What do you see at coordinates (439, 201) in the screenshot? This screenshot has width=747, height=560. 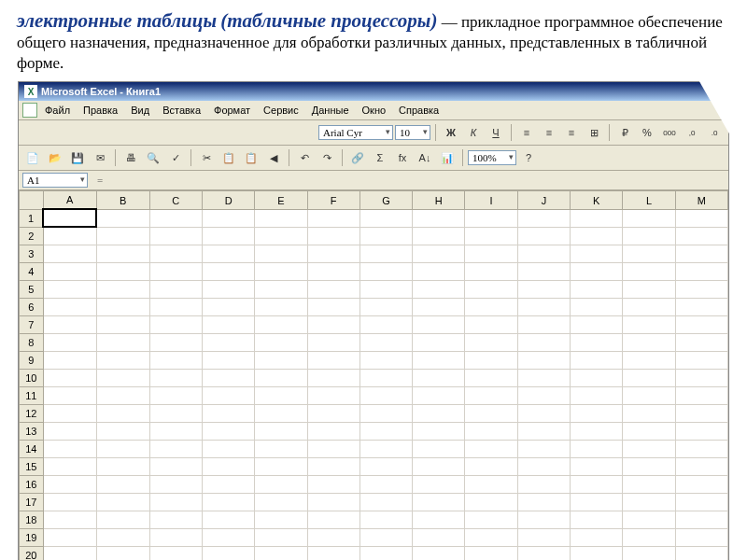 I see `col-header: H` at bounding box center [439, 201].